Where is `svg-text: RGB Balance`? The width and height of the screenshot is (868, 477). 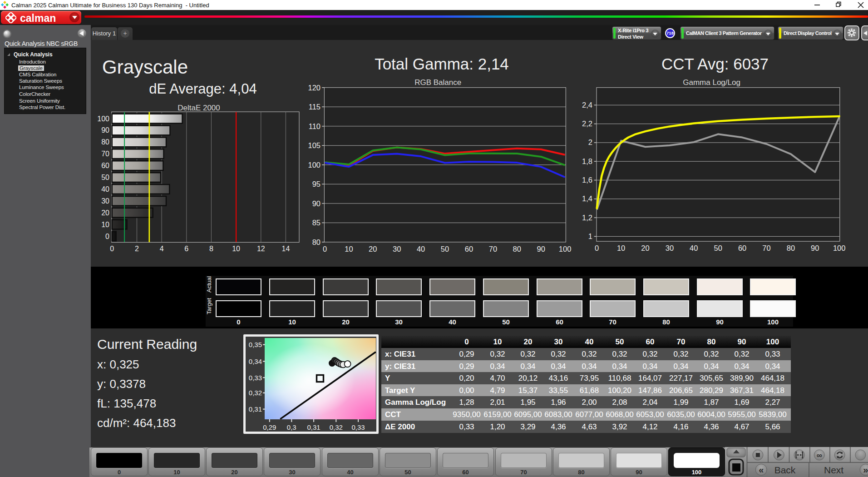 svg-text: RGB Balance is located at coordinates (438, 83).